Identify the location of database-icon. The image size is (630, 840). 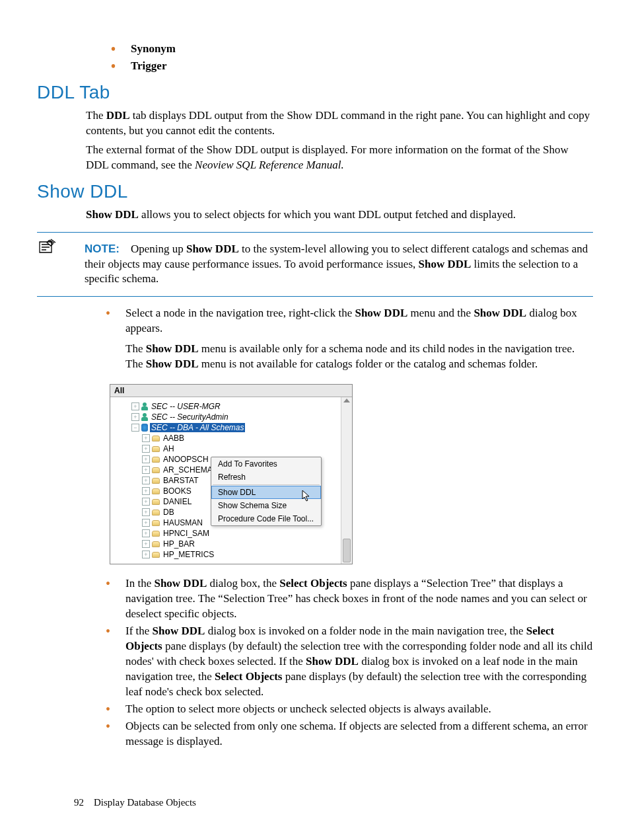
(145, 428).